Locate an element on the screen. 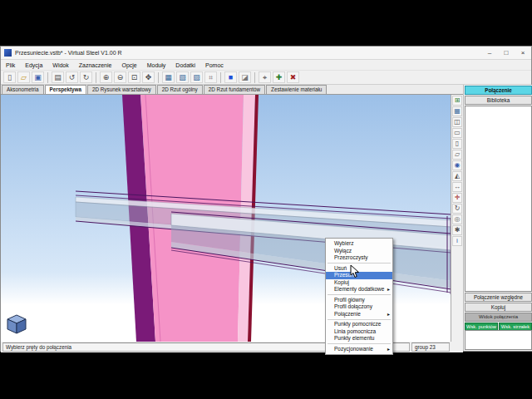  beam-tool-icon: ▭ is located at coordinates (457, 133).